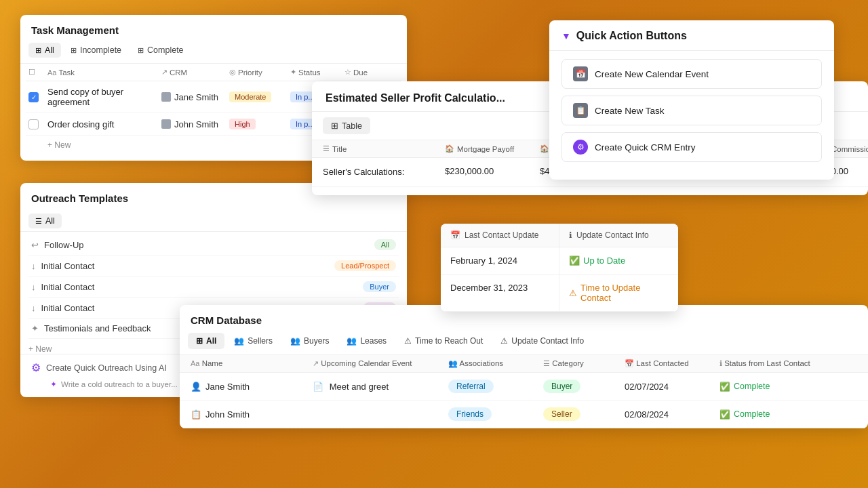 The image size is (868, 488). Describe the element at coordinates (214, 53) in the screenshot. I see `task-tabs-row: ⊞ All ⊞ Incomplete ⊞ Complete` at that location.